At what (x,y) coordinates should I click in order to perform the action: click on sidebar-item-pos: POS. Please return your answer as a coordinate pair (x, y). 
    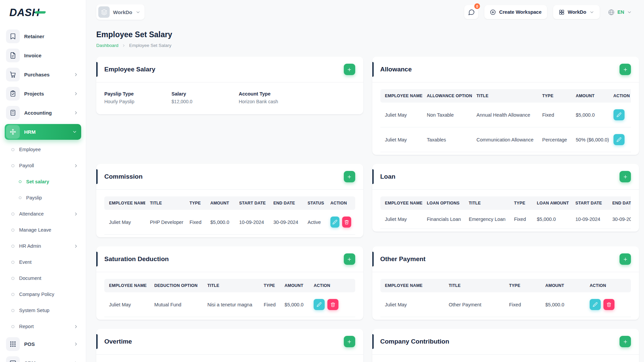
    Looking at the image, I should click on (43, 344).